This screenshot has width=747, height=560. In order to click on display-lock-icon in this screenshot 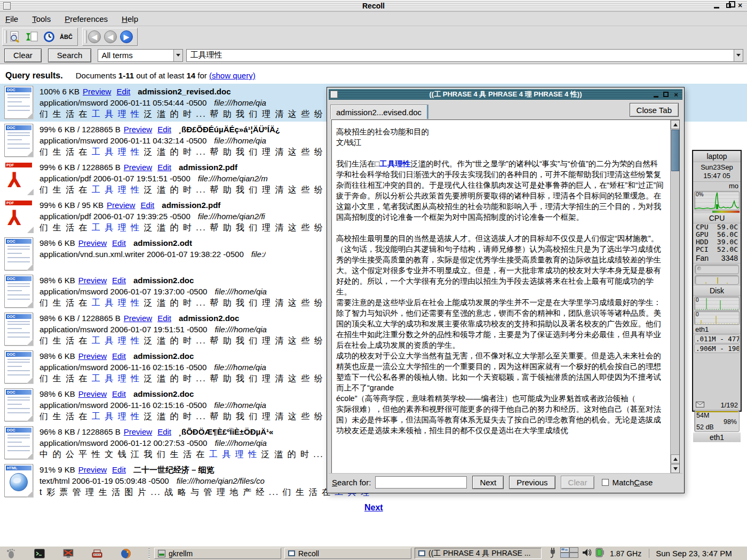, I will do `click(68, 554)`.